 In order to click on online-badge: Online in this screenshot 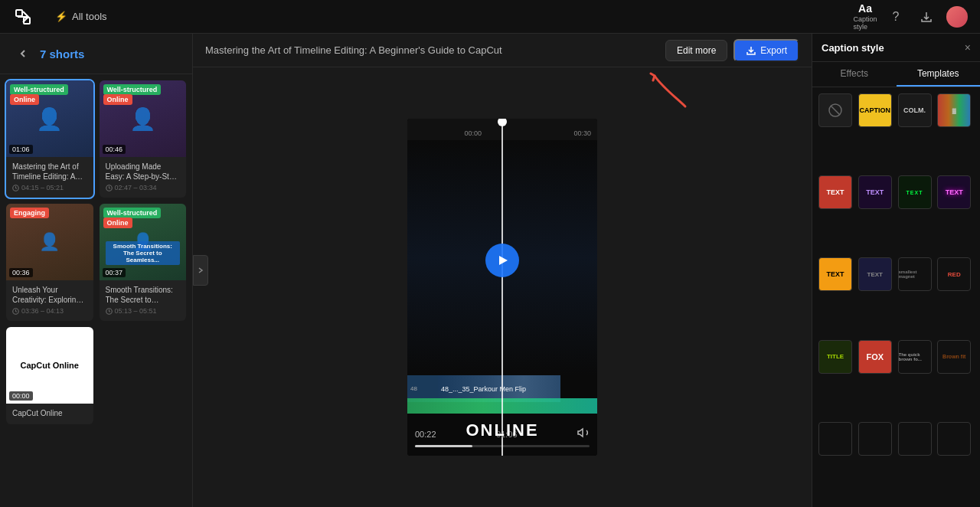, I will do `click(24, 100)`.